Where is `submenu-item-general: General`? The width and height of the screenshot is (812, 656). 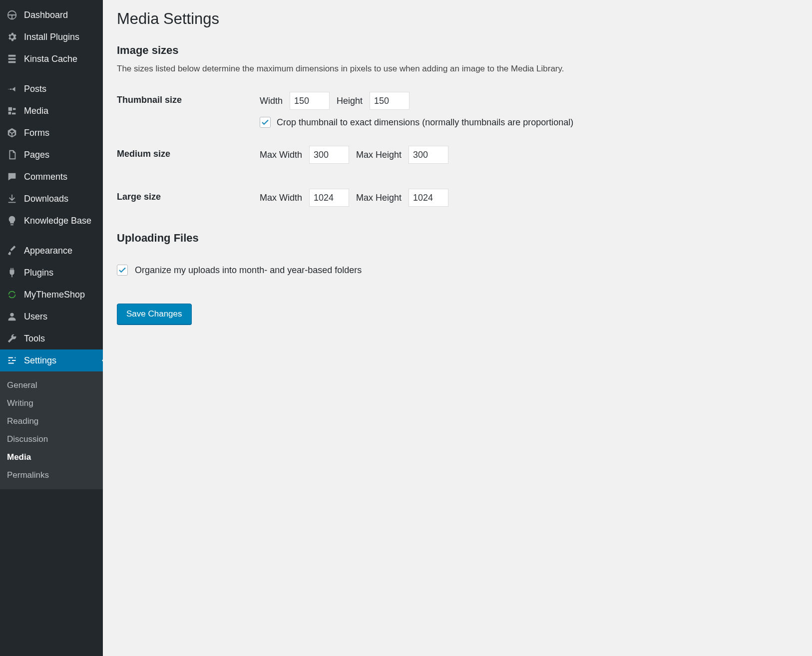
submenu-item-general: General is located at coordinates (51, 385).